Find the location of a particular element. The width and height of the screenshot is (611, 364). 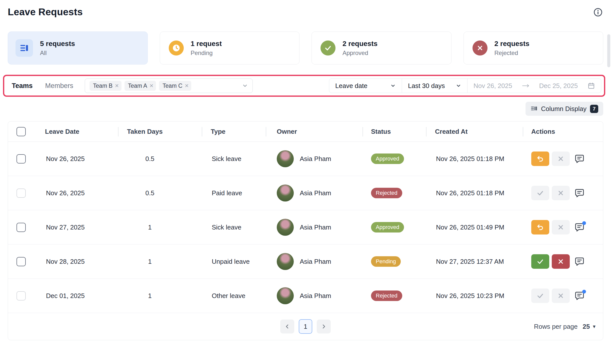

created-at-cell: Nov 26, 2025 01:18 PM is located at coordinates (474, 159).